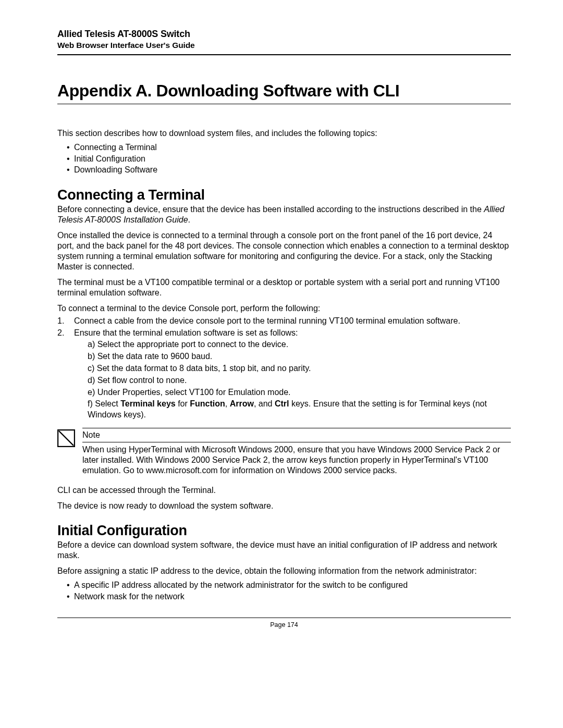 The image size is (563, 728). Describe the element at coordinates (299, 393) in the screenshot. I see `sub-item: e) Under Properties, select VT100 for Em…` at that location.